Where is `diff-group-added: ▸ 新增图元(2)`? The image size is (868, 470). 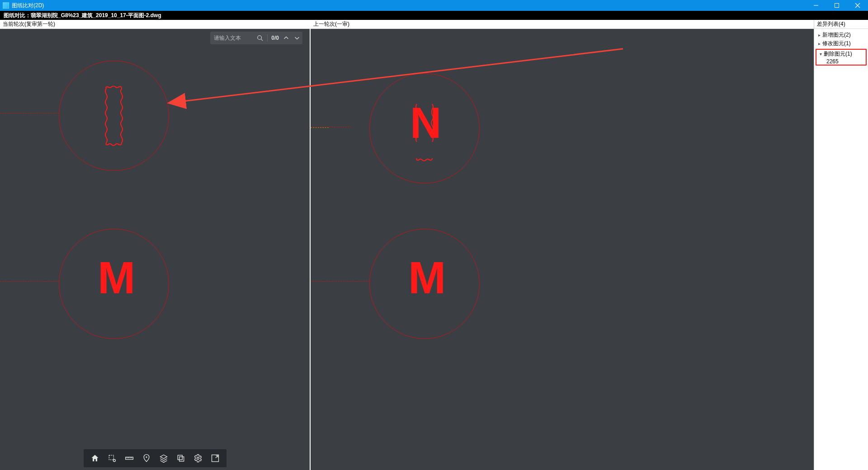 diff-group-added: ▸ 新增图元(2) is located at coordinates (841, 35).